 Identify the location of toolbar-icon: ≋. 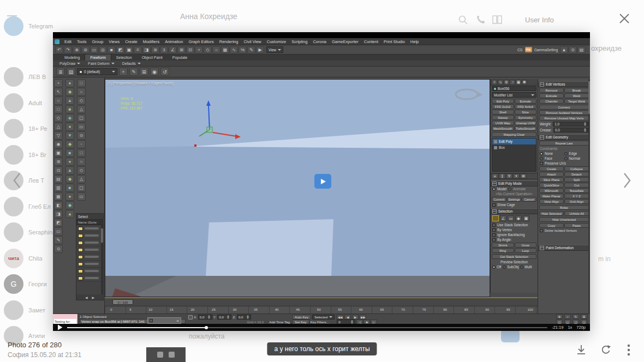
(155, 50).